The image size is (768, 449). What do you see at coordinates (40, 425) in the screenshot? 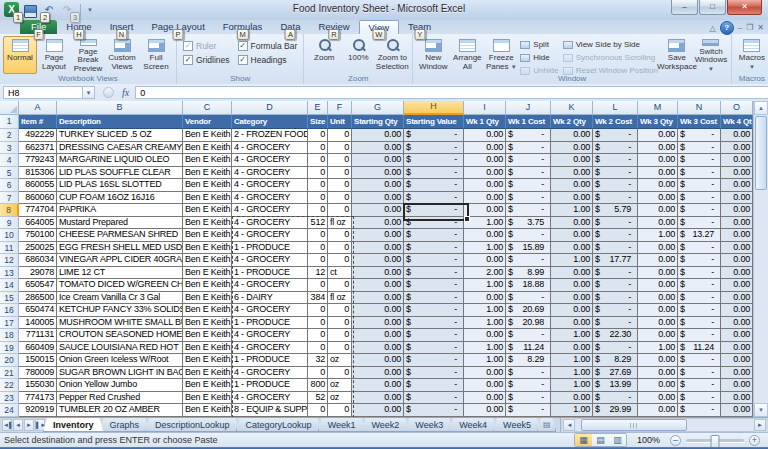
I see `last-sheet-icon: ▌►` at bounding box center [40, 425].